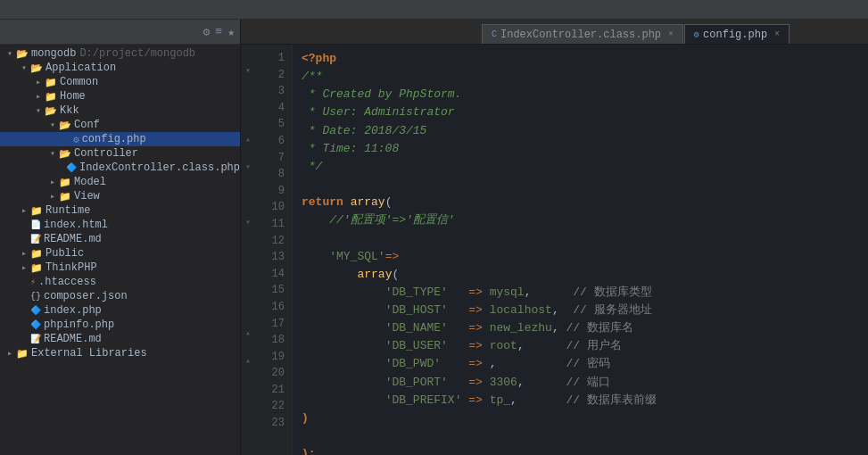  I want to click on code-line-5: * Date: 2018/3/15, so click(580, 131).